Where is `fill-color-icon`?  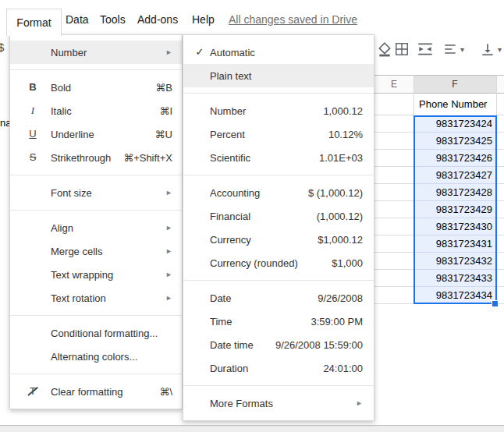
fill-color-icon is located at coordinates (385, 49).